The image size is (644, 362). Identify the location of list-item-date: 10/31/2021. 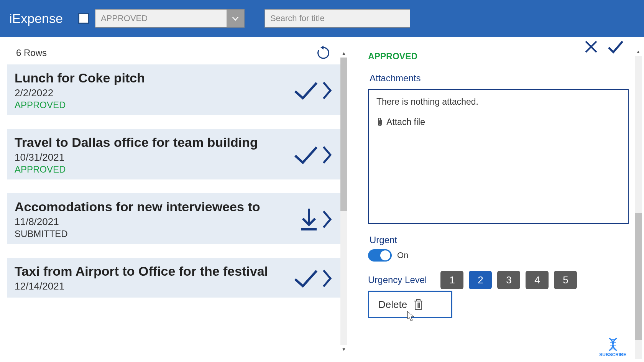
(154, 157).